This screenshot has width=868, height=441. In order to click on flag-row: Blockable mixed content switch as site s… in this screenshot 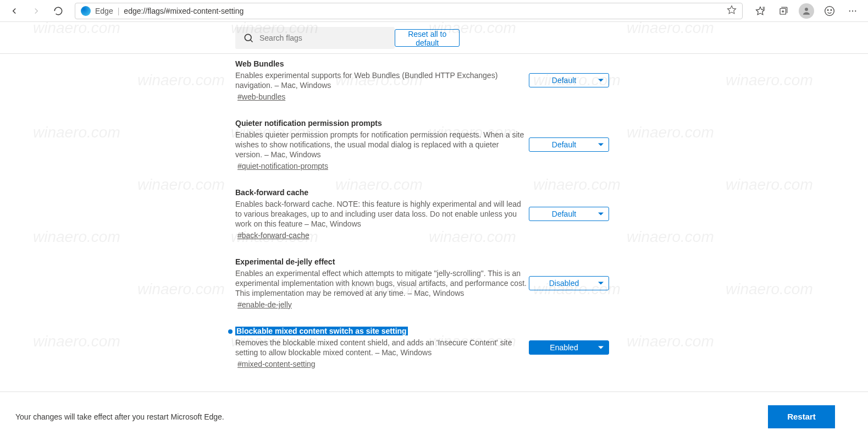, I will do `click(434, 348)`.